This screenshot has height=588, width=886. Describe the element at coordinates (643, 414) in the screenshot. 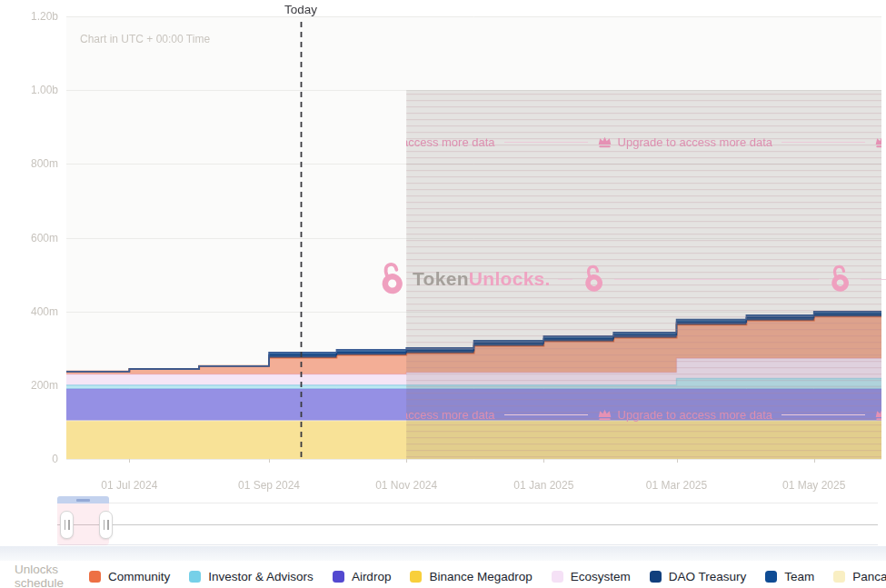

I see `upgrade-row-bottom: Upgrade to access more dataUpgrade to ac…` at that location.